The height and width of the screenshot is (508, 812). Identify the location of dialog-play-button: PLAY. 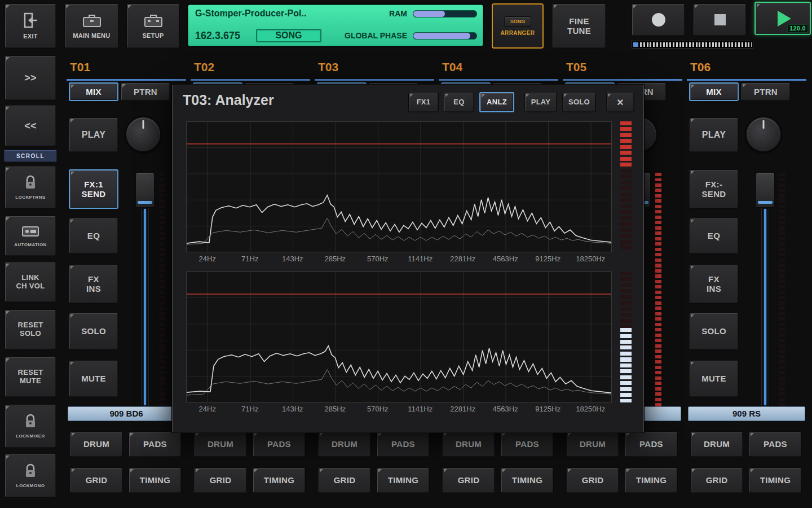
(541, 102).